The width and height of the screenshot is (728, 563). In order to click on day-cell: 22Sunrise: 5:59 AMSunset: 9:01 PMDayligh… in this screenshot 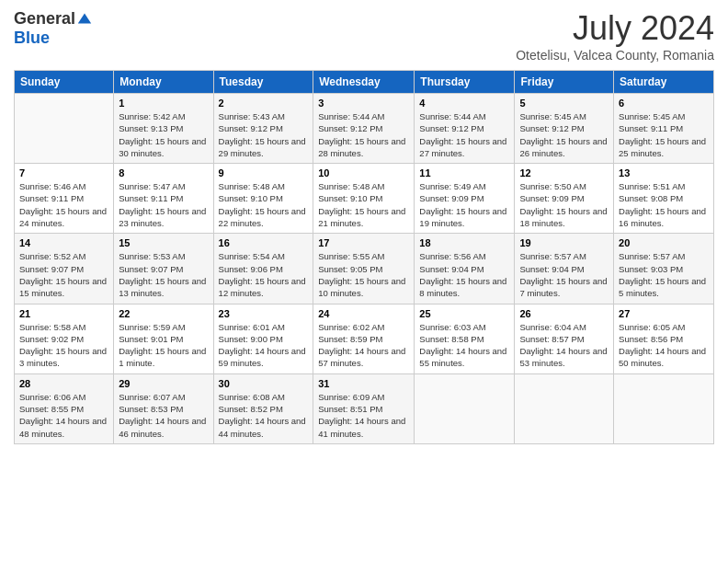, I will do `click(164, 339)`.